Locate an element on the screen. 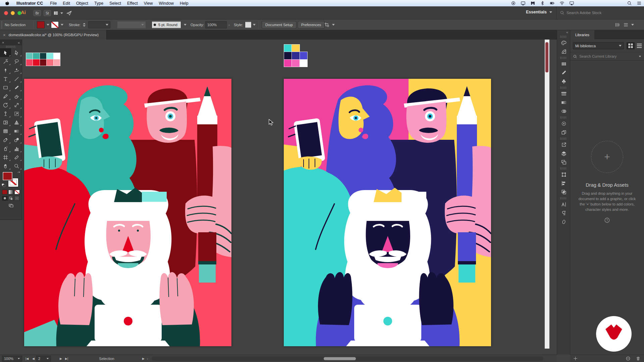  menu-app-name: Illustrator CC is located at coordinates (30, 3).